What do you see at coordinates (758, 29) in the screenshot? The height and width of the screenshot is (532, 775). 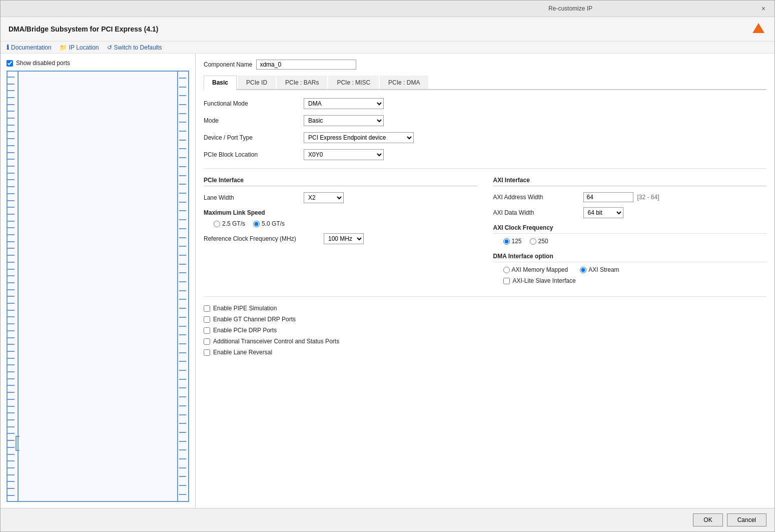 I see `vivado-logo-icon` at bounding box center [758, 29].